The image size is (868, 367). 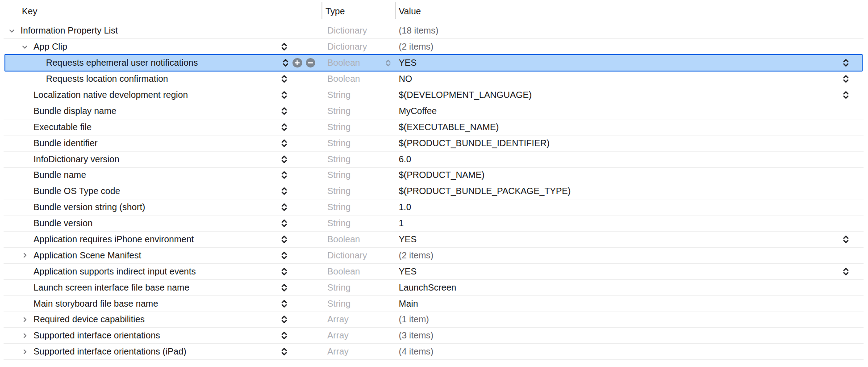 What do you see at coordinates (631, 31) in the screenshot?
I see `value-cell: (18 items)` at bounding box center [631, 31].